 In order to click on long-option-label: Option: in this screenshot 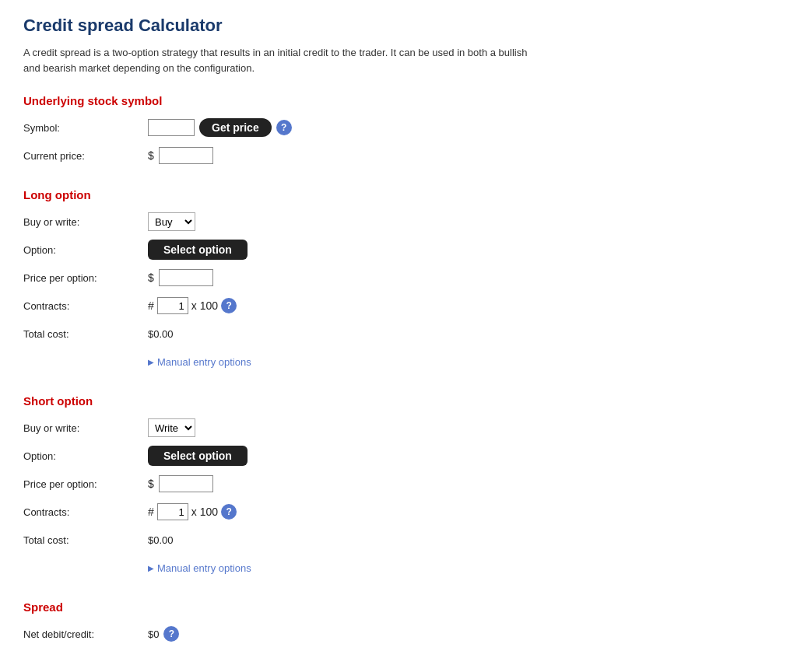, I will do `click(86, 250)`.